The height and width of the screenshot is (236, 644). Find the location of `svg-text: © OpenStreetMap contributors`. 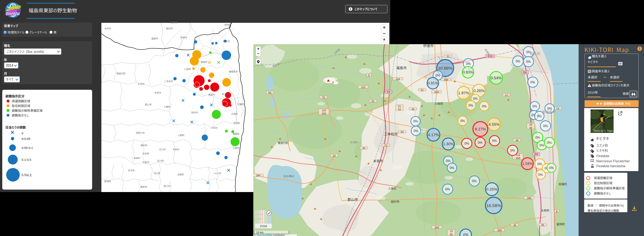

svg-text: © OpenStreetMap contributors is located at coordinates (270, 235).